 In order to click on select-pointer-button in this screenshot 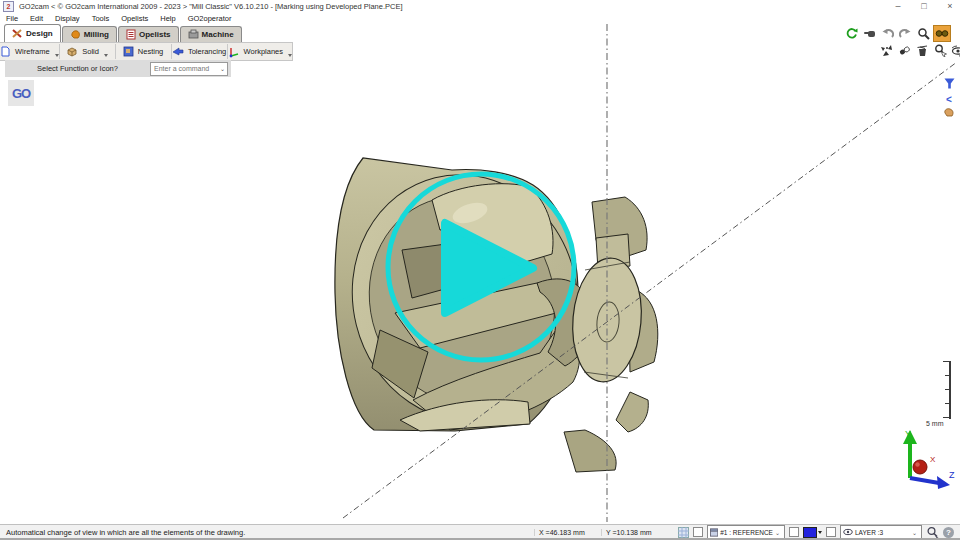, I will do `click(869, 34)`.